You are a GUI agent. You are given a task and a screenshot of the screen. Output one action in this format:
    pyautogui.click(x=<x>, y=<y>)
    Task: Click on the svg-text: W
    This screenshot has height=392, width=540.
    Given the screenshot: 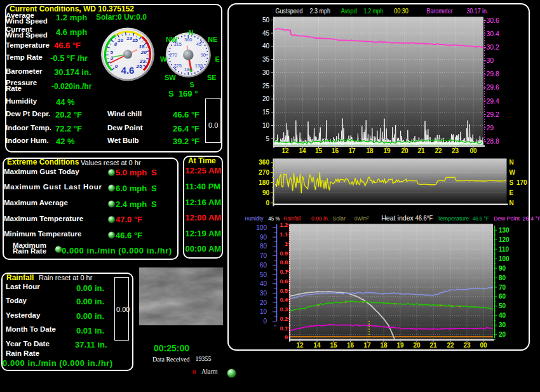 What is the action you would take?
    pyautogui.click(x=513, y=173)
    